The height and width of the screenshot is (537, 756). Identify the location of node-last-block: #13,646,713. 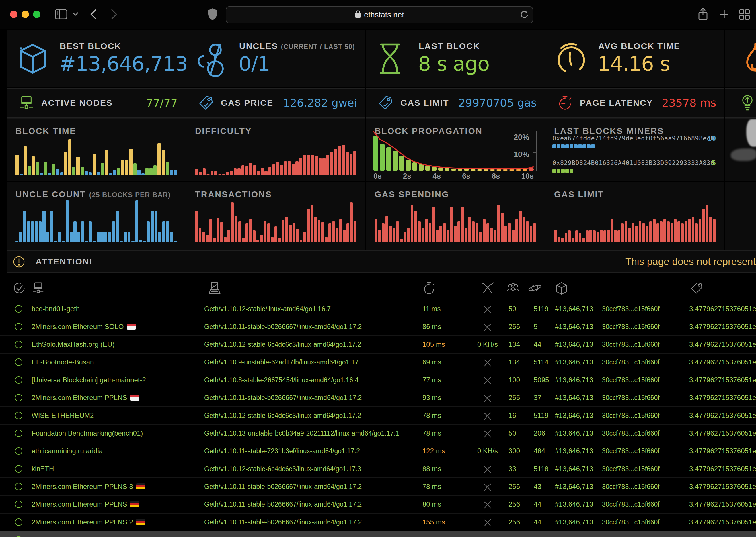
(574, 534).